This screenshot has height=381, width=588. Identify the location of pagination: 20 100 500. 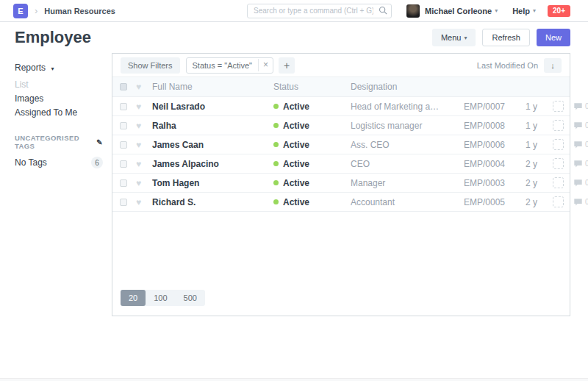
(341, 299).